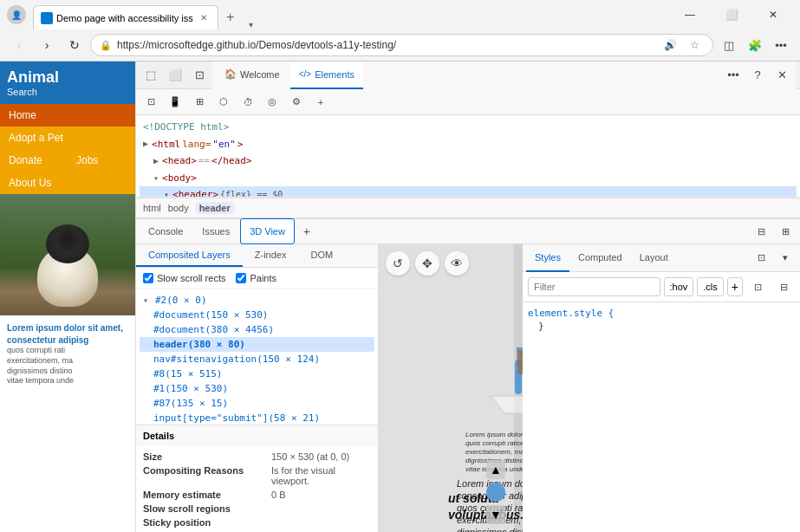  I want to click on more-button: •••, so click(781, 45).